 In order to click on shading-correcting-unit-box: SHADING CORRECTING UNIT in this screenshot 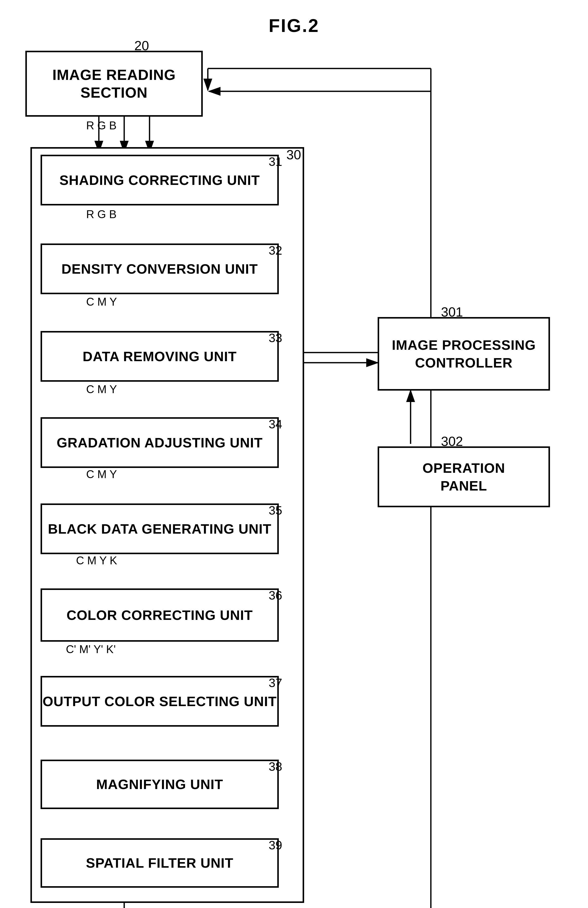, I will do `click(159, 180)`.